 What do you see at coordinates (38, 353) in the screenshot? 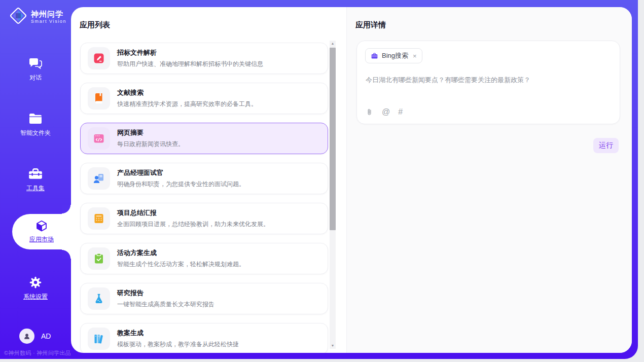
I see `copyright-text: ©神州数码 · 神州问学出品` at bounding box center [38, 353].